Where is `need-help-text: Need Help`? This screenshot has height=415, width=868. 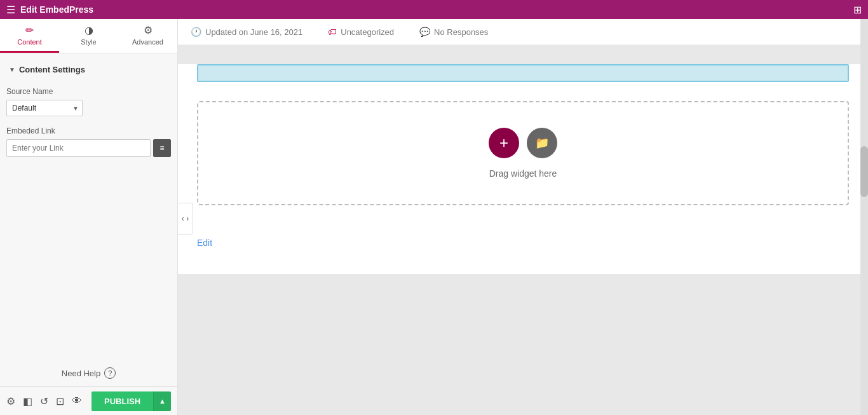
need-help-text: Need Help is located at coordinates (81, 374).